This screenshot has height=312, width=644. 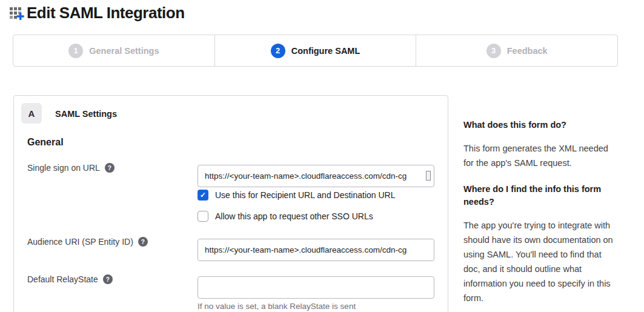 I want to click on relay-state-help-icon: ?, so click(x=108, y=279).